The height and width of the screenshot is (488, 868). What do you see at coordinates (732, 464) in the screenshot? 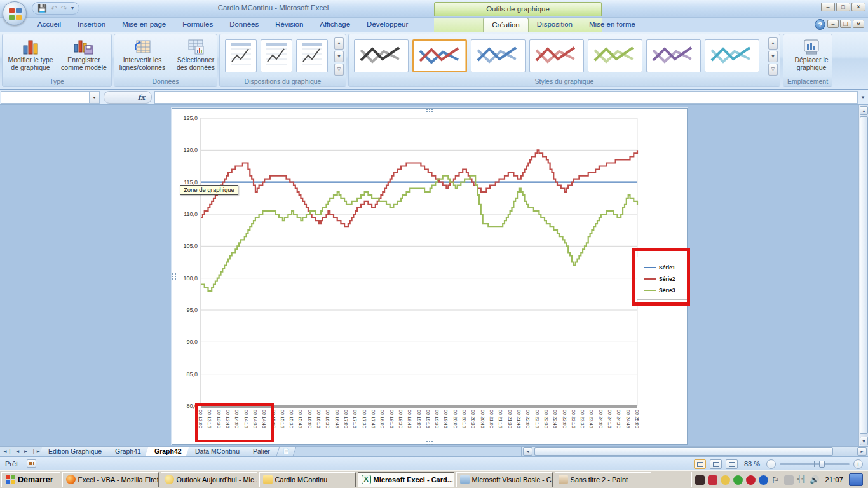
I see `page-break-view-icon` at bounding box center [732, 464].